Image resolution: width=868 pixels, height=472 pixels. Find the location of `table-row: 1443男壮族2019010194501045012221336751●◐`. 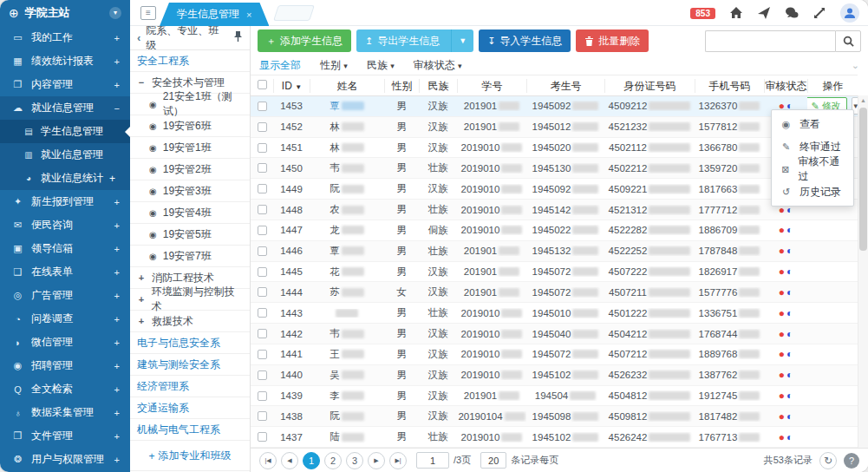

table-row: 1443男壮族2019010194501045012221336751●◐ is located at coordinates (554, 313).